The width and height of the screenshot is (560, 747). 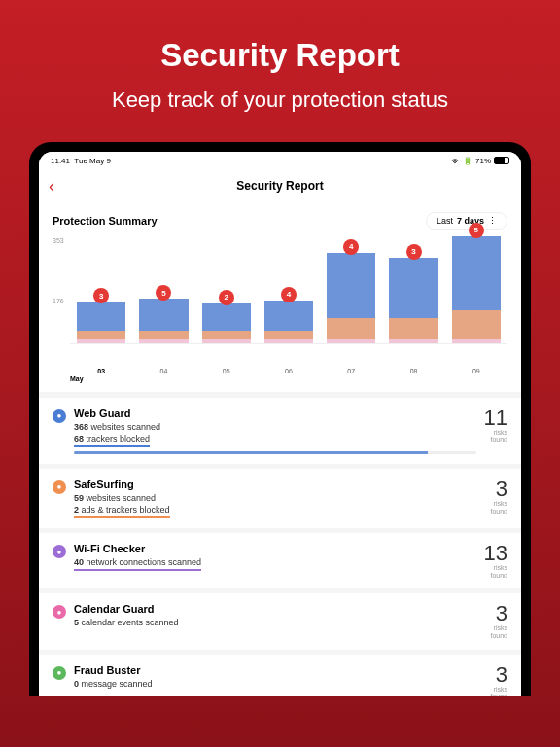 I want to click on fraud-buster-icon: ●, so click(x=59, y=673).